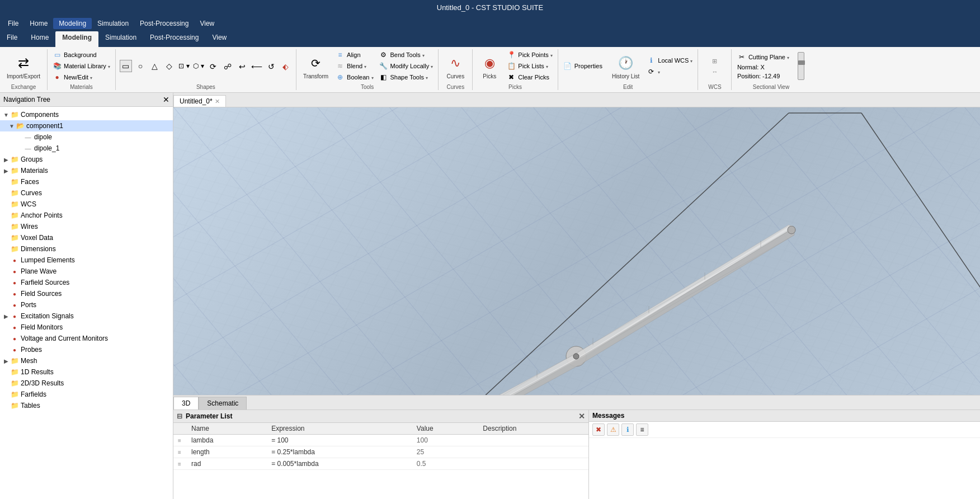  I want to click on tree-item-component1: ▼📂component1, so click(86, 126).